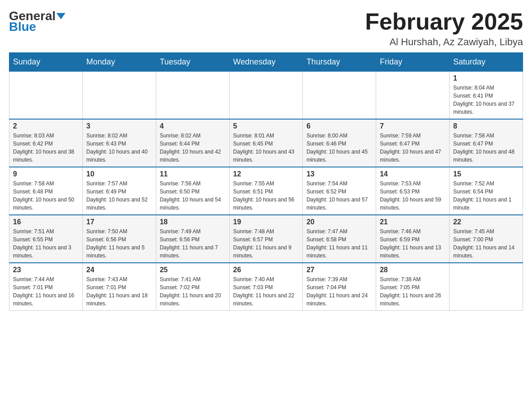  What do you see at coordinates (119, 222) in the screenshot?
I see `day-number: 17` at bounding box center [119, 222].